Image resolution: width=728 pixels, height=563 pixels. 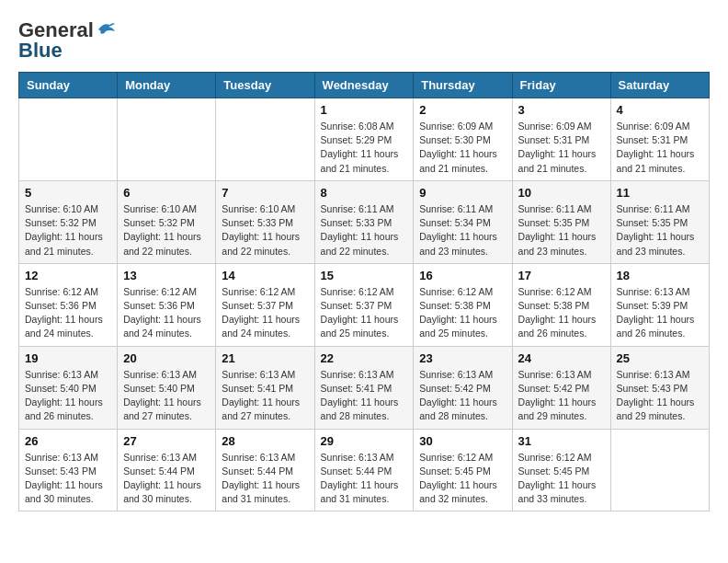 What do you see at coordinates (364, 442) in the screenshot?
I see `day-number: 29` at bounding box center [364, 442].